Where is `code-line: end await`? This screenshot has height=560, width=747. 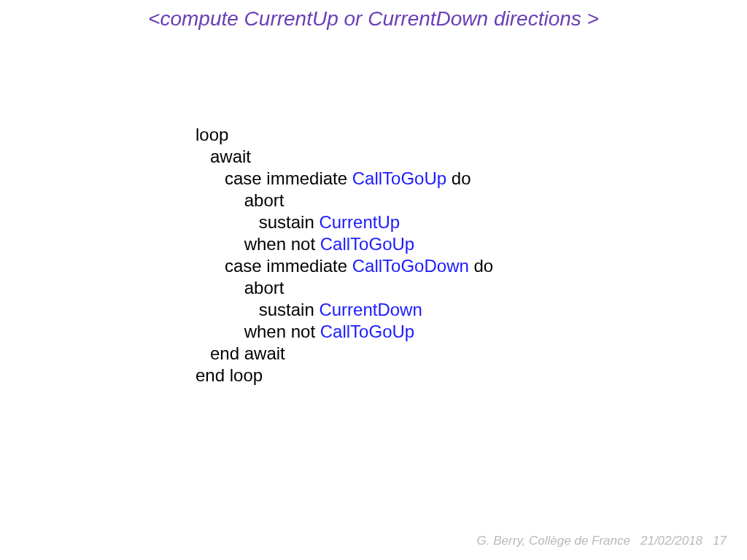
code-line: end await is located at coordinates (241, 353).